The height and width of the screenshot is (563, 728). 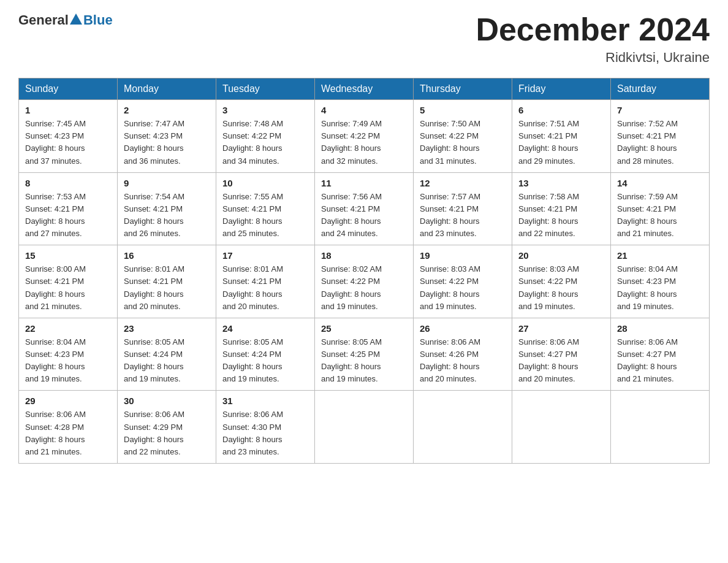 What do you see at coordinates (69, 209) in the screenshot?
I see `calendar-cell: 8 Sunrise: 7:53 AMSunset: 4:21 PMDayligh…` at bounding box center [69, 209].